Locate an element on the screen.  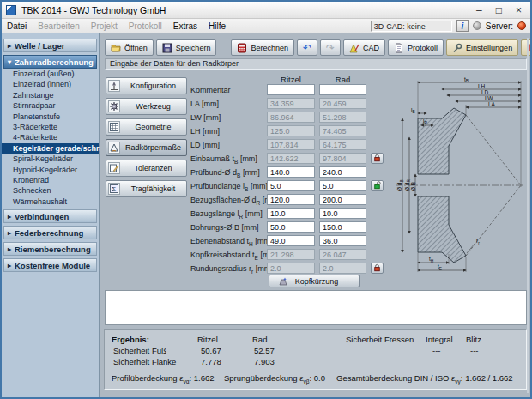
result-value: 7.903 is located at coordinates (264, 362).